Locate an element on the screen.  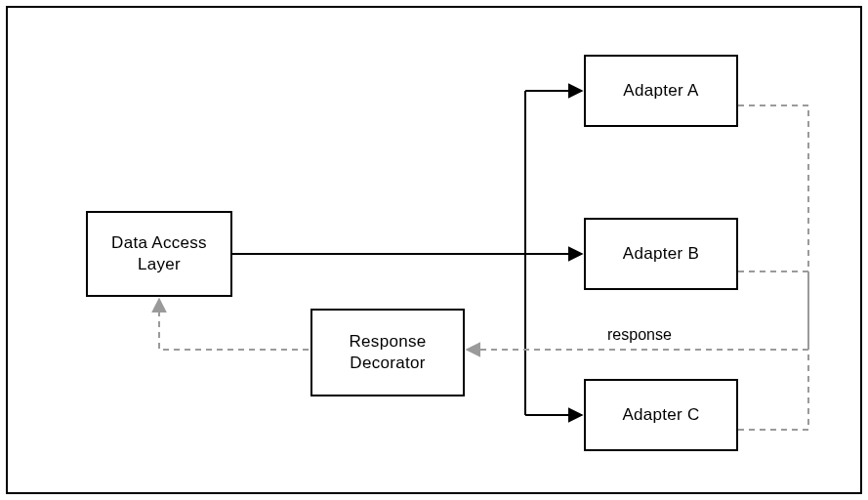
node-label: Data AccessLayer is located at coordinates (159, 254).